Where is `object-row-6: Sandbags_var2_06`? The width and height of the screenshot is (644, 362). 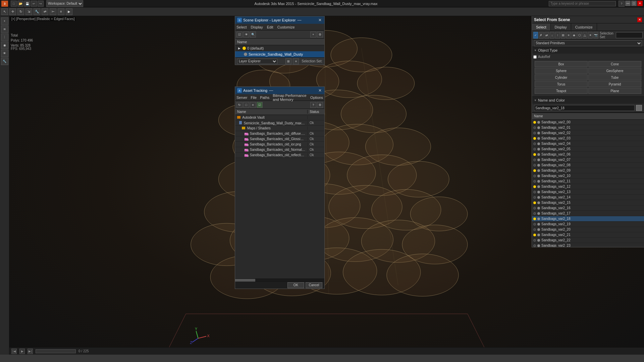 object-row-6: Sandbags_var2_06 is located at coordinates (588, 155).